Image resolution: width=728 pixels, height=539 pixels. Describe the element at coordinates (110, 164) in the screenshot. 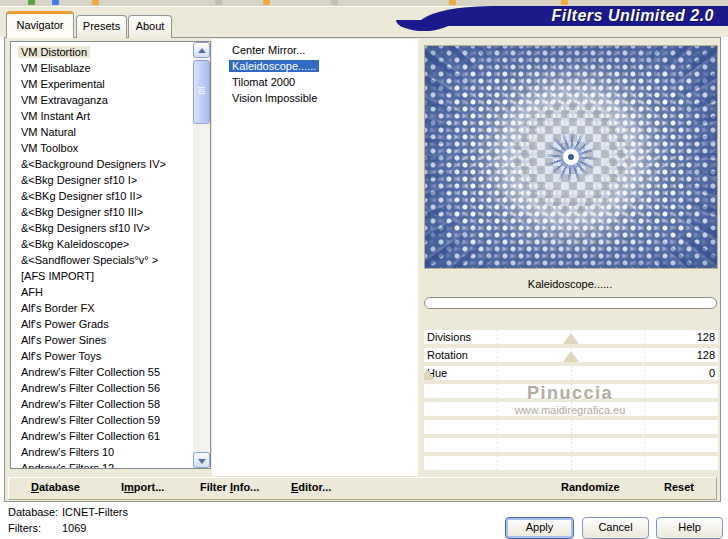

I see `list-item: &<Background Designers IV>` at that location.